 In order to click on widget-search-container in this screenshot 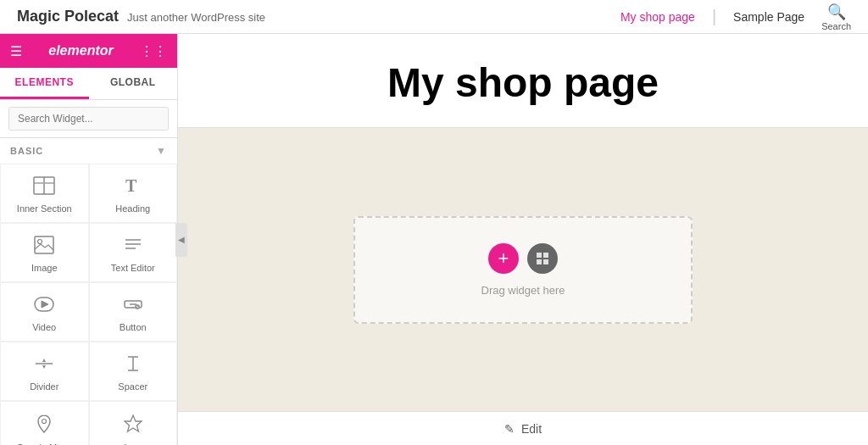, I will do `click(88, 119)`.